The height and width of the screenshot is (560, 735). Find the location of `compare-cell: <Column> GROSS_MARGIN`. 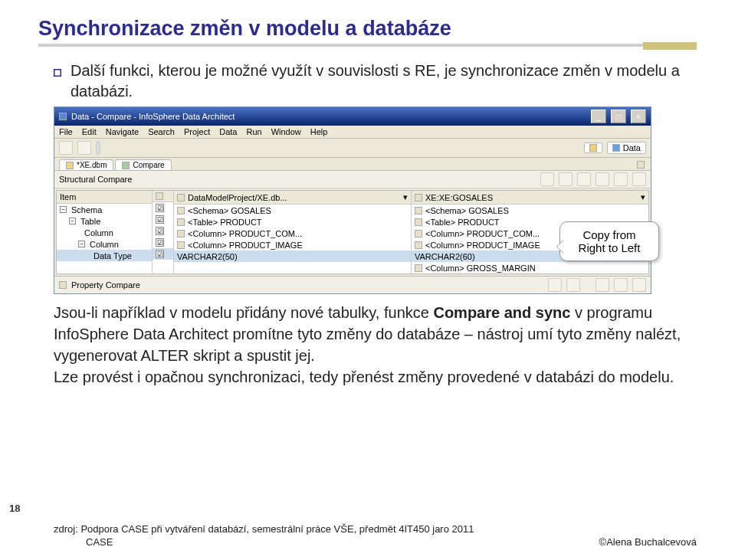

compare-cell: <Column> GROSS_MARGIN is located at coordinates (530, 268).